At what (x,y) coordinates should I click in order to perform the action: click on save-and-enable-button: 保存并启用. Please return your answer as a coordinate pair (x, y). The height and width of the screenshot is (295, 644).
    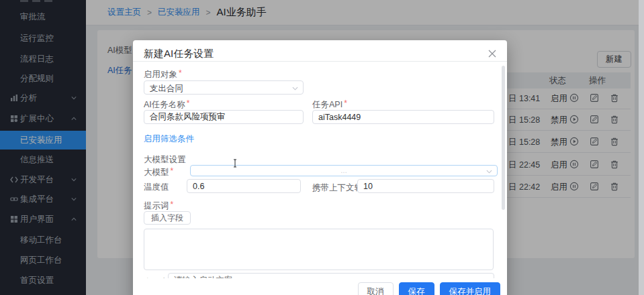
    Looking at the image, I should click on (470, 288).